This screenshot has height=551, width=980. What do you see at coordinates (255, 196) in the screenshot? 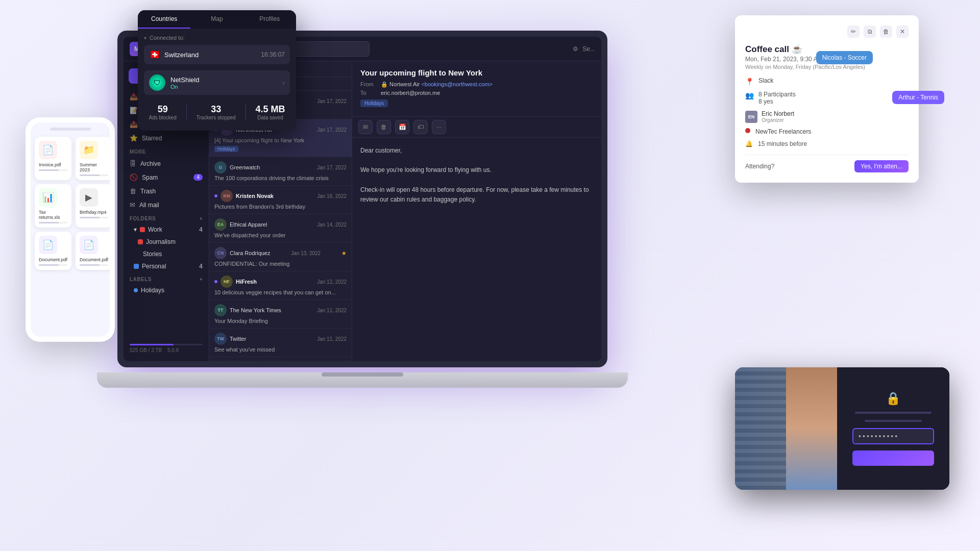
I see `sender-3: Kristen Novak` at bounding box center [255, 196].